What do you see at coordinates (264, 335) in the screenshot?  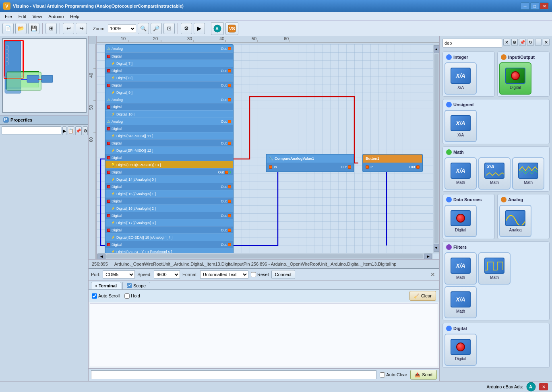 I see `serial-output` at bounding box center [264, 335].